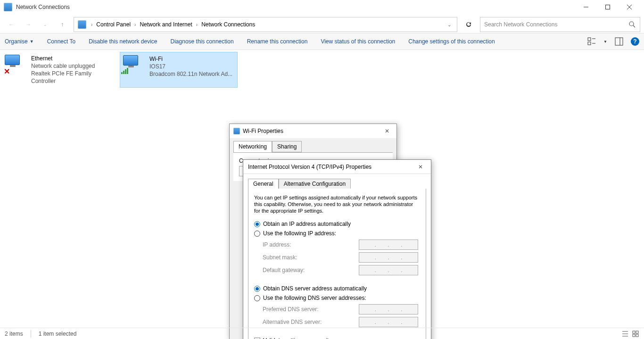 The height and width of the screenshot is (339, 644). What do you see at coordinates (287, 147) in the screenshot?
I see `tab-sharing: Sharing` at bounding box center [287, 147].